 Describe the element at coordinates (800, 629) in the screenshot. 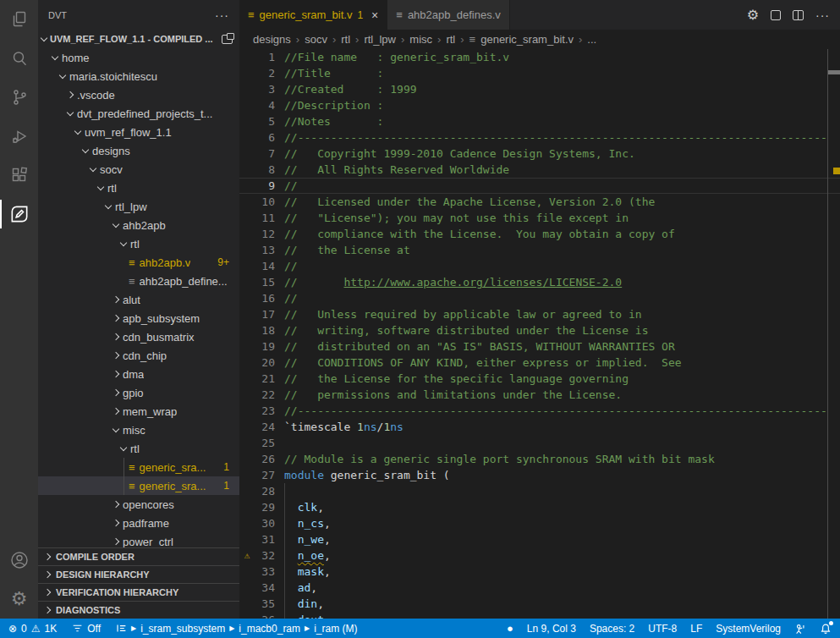

I see `feedback-icon` at that location.